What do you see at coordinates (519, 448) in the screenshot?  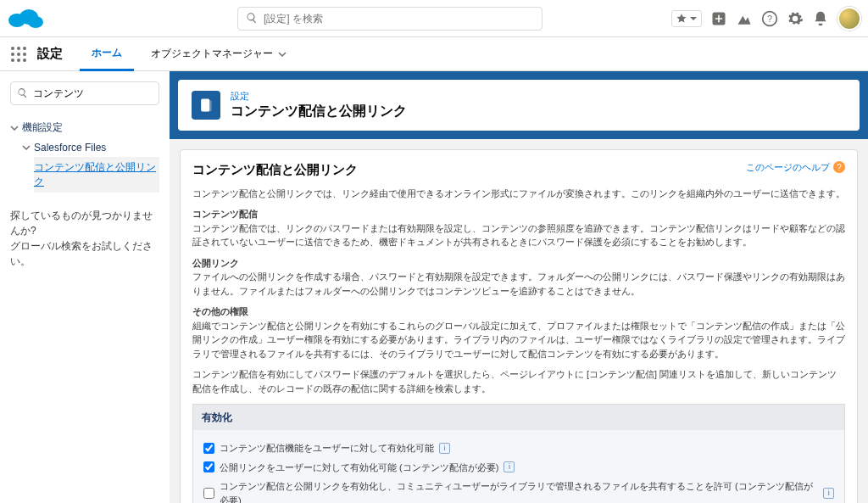 I see `row-enable-content-delivery: コンテンツ配信機能をユーザーに対して有効化可能 i` at bounding box center [519, 448].